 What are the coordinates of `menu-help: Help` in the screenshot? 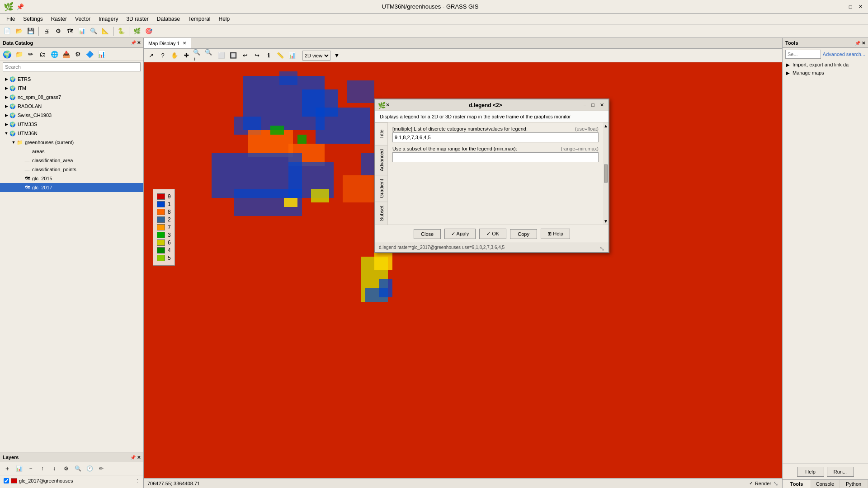 It's located at (224, 19).